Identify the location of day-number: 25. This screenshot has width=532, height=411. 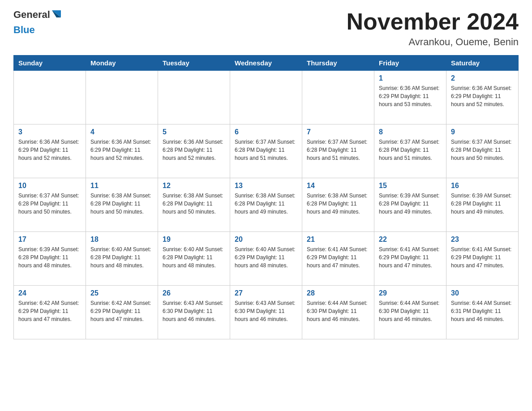
(122, 293).